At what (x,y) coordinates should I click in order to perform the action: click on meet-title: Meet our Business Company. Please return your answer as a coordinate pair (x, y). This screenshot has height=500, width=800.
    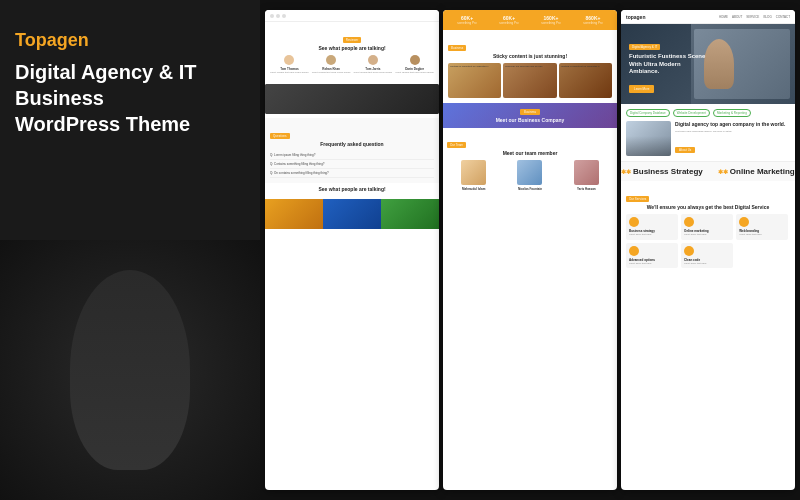
    Looking at the image, I should click on (530, 120).